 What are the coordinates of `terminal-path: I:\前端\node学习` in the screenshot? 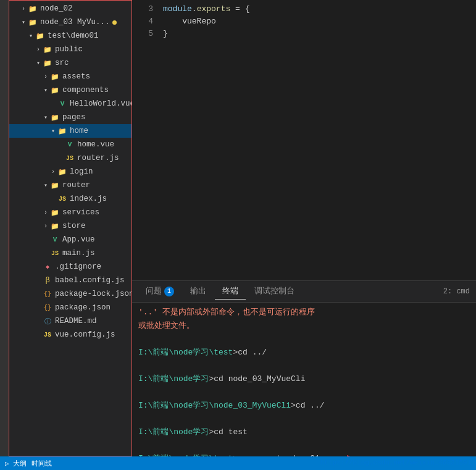 It's located at (173, 432).